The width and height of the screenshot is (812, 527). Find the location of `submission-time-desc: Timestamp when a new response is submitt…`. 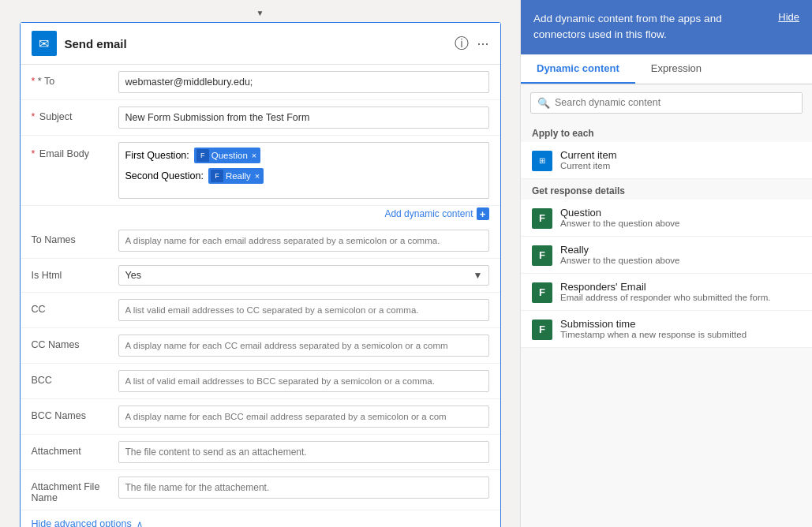

submission-time-desc: Timestamp when a new response is submitt… is located at coordinates (653, 335).